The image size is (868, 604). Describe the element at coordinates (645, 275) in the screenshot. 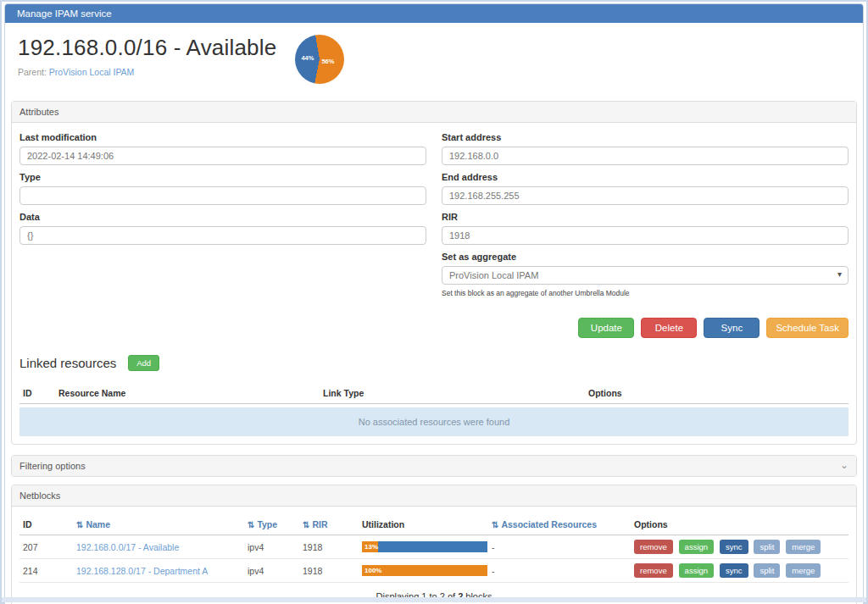

I see `aggregate-select: ProVision Local IPAM ▾` at that location.